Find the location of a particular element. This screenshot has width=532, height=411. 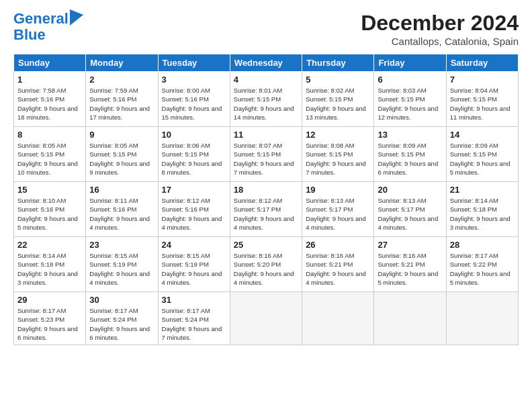

calendar-cell: 14 Sunrise: 8:09 AM Sunset: 5:15 PM Dayl… is located at coordinates (482, 154).